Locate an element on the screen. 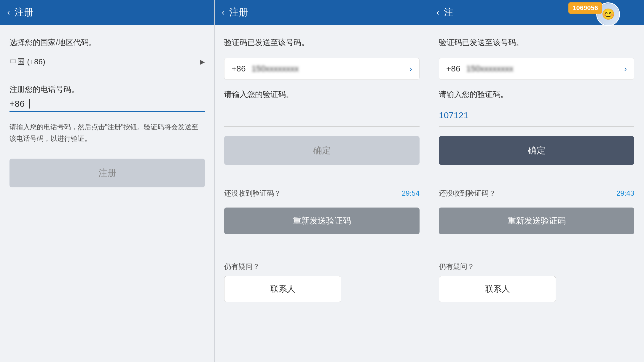  sent-text-3: 验证码已发送至该号码。 is located at coordinates (537, 43).